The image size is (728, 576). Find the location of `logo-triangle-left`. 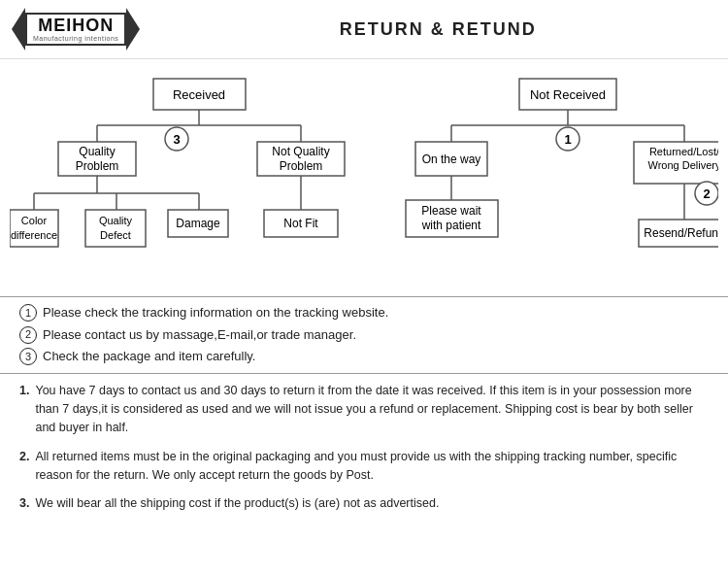

logo-triangle-left is located at coordinates (18, 29).